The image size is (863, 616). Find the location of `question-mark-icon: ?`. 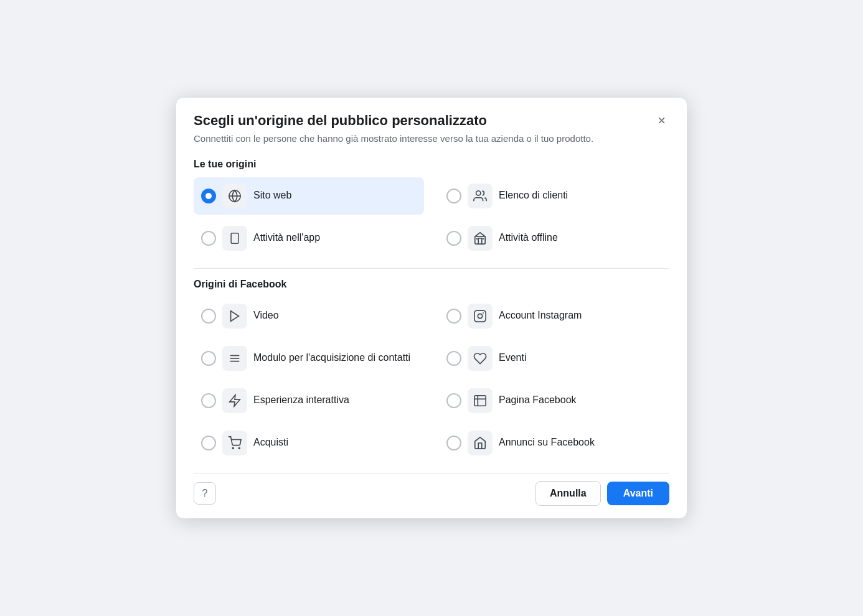

question-mark-icon: ? is located at coordinates (205, 493).